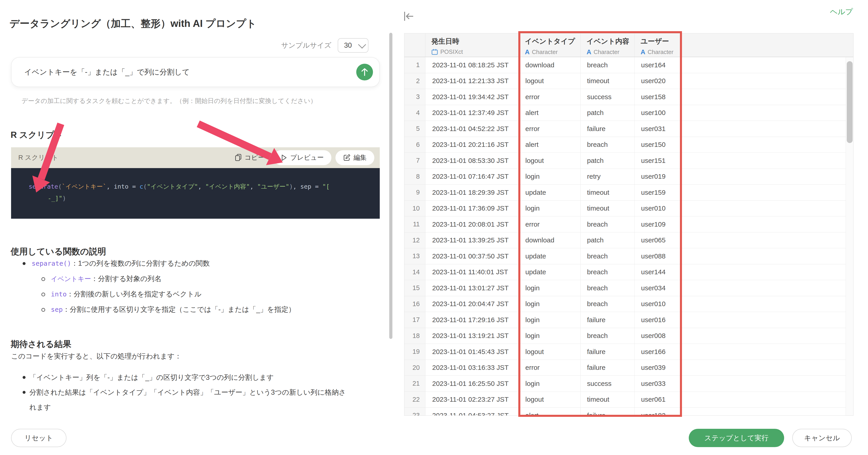  What do you see at coordinates (608, 45) in the screenshot?
I see `column-header-event-content: イベント内容 A Character` at bounding box center [608, 45].